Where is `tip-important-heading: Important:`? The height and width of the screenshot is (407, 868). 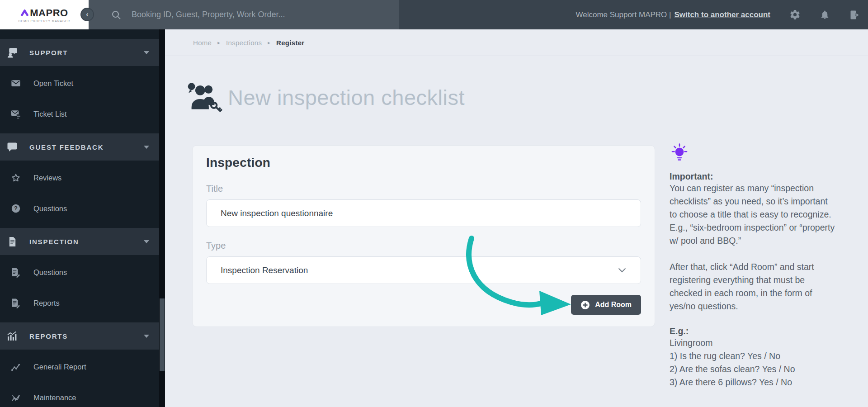
tip-important-heading: Important: is located at coordinates (769, 176).